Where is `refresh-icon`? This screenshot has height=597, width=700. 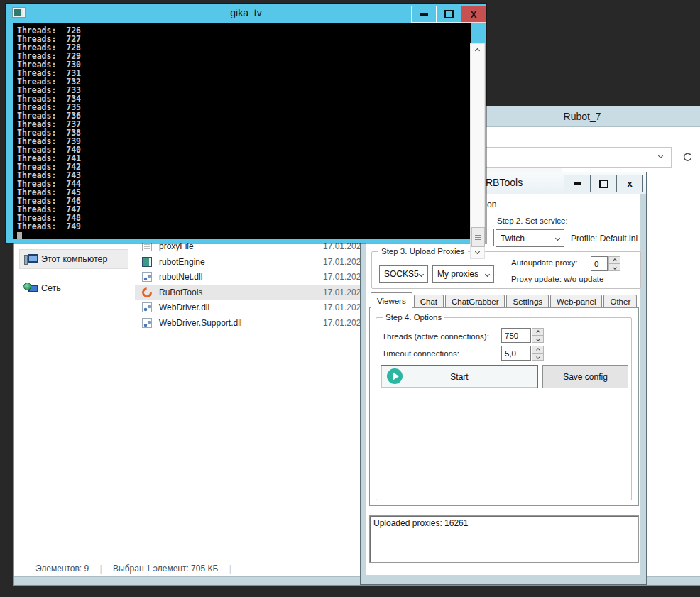 refresh-icon is located at coordinates (687, 158).